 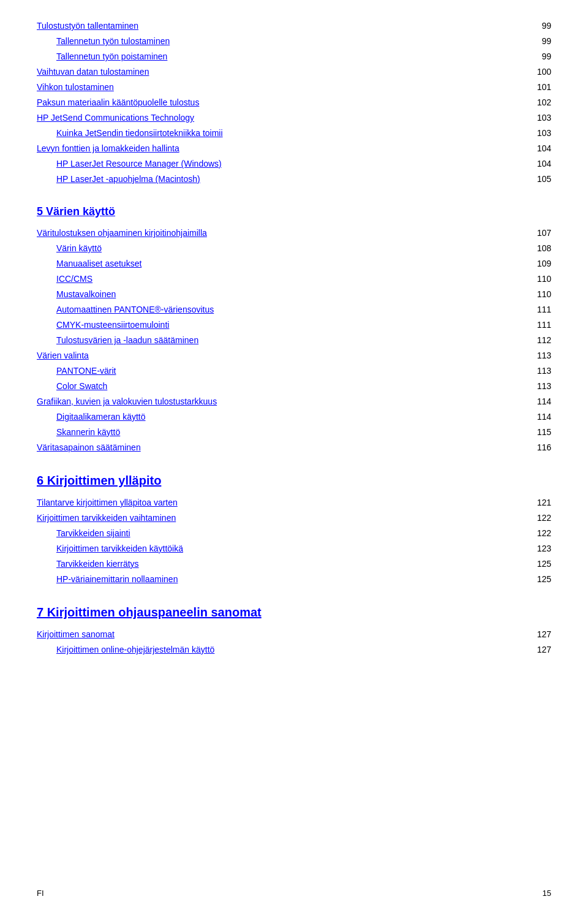 I want to click on entry-label: Tilantarve kirjoittimen ylläpitoa varten, so click(x=282, y=502).